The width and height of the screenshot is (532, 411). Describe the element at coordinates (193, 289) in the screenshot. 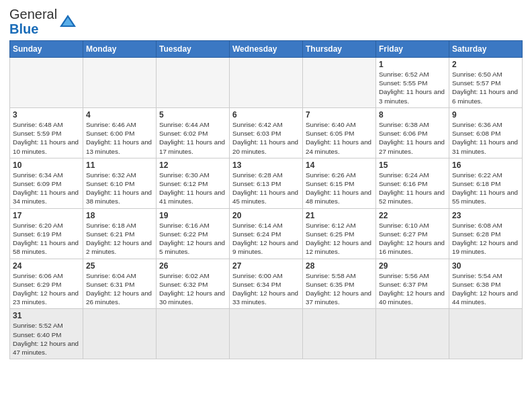

I see `day-info: Sunrise: 6:02 AM Sunset: 6:32 PM Dayligh…` at that location.